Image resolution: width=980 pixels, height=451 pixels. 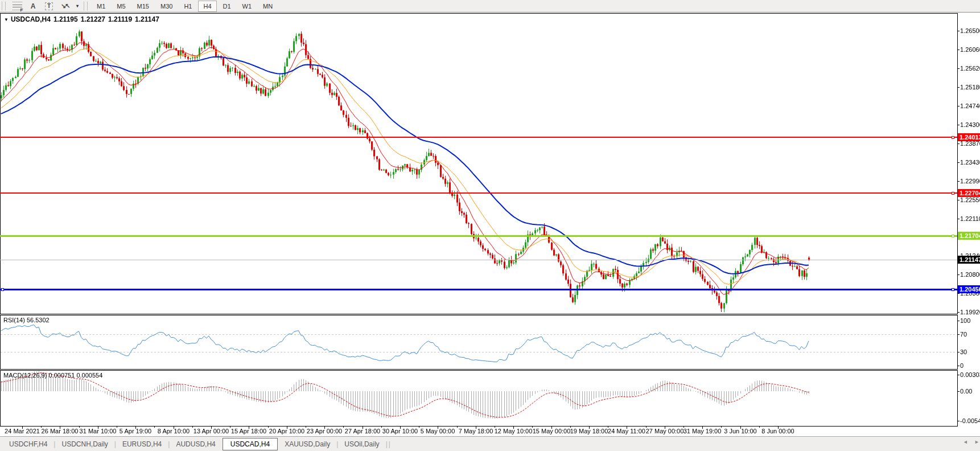 What do you see at coordinates (970, 181) in the screenshot?
I see `price-axis-label: 1.22990` at bounding box center [970, 181].